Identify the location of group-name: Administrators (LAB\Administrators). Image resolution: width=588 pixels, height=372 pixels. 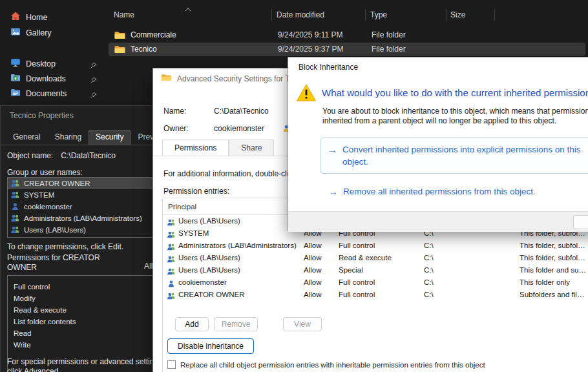
(83, 218).